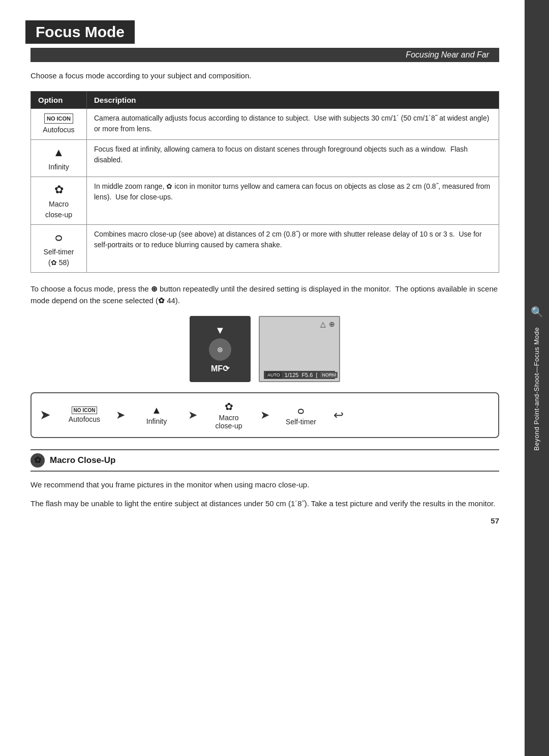 This screenshot has width=549, height=756. What do you see at coordinates (447, 55) in the screenshot?
I see `subtitle-text: Focusing Near and Far` at bounding box center [447, 55].